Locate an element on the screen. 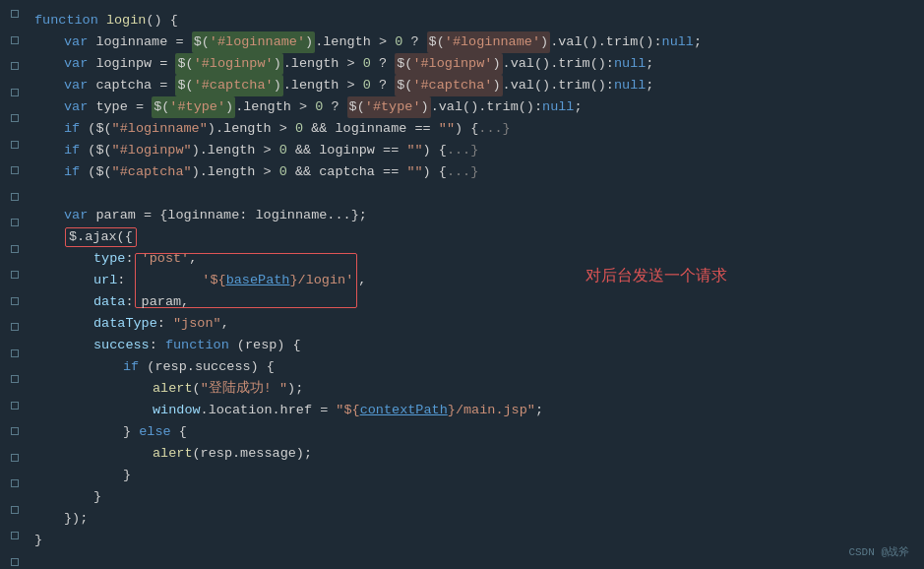 The width and height of the screenshot is (924, 569). code-line-18: alert("登陆成功! "); is located at coordinates (474, 389).